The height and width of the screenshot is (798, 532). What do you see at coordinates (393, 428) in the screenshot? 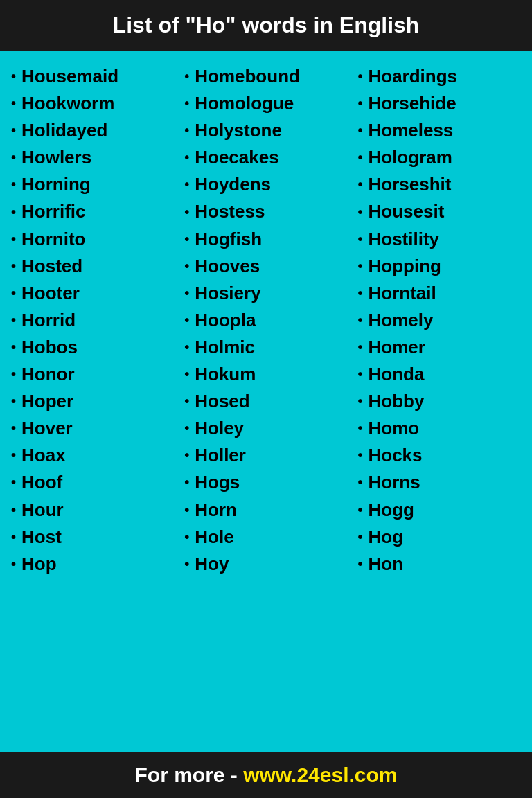
I see `word-text: Homo` at bounding box center [393, 428].